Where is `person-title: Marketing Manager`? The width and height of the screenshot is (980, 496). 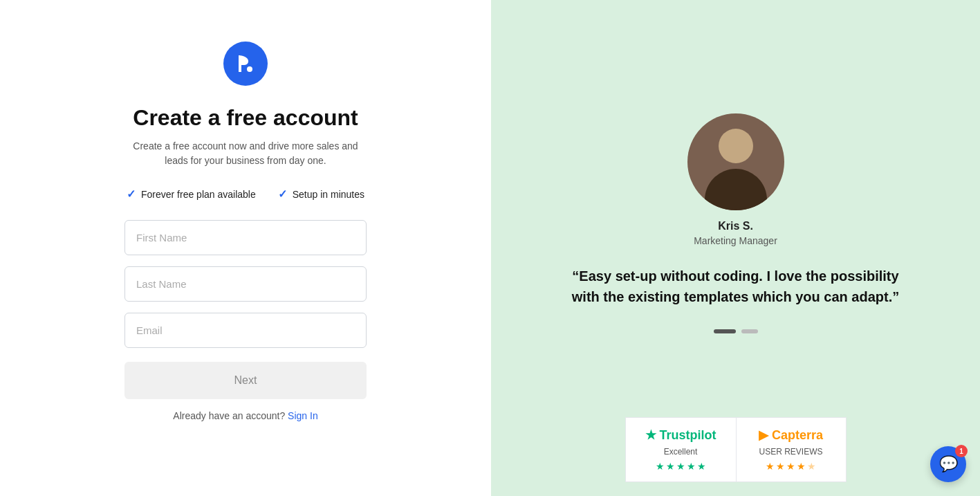
person-title: Marketing Manager is located at coordinates (736, 241).